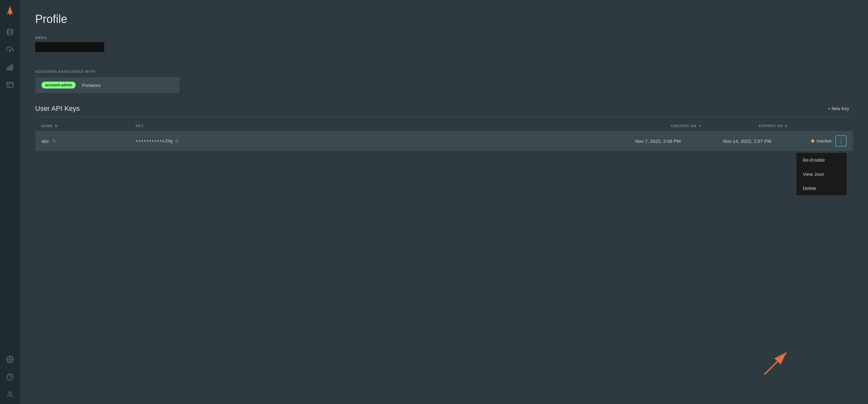 Image resolution: width=868 pixels, height=404 pixels. I want to click on api-keys-section: User API Keys + New Key NAME ⇅ KEY CREAT…, so click(444, 127).